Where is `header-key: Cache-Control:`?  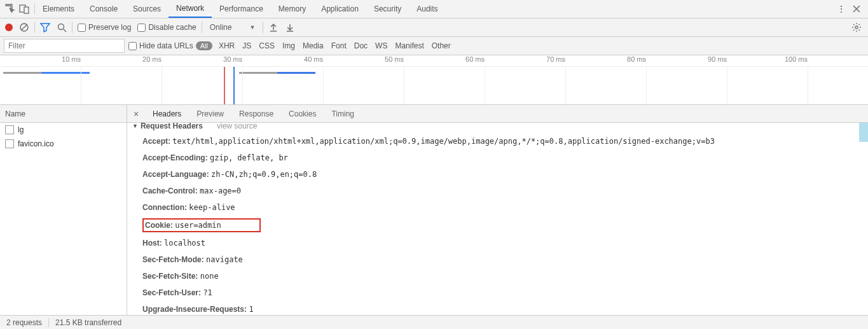 header-key: Cache-Control: is located at coordinates (170, 191).